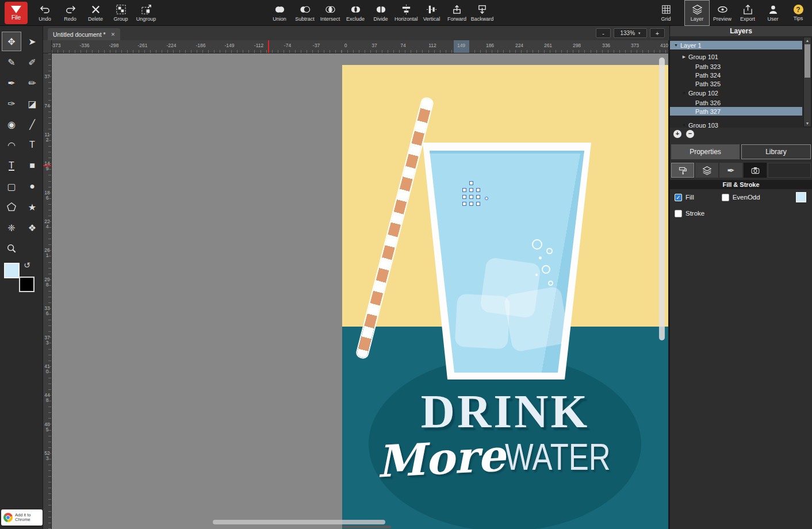  Describe the element at coordinates (279, 13) in the screenshot. I see `union-button: Union` at that location.